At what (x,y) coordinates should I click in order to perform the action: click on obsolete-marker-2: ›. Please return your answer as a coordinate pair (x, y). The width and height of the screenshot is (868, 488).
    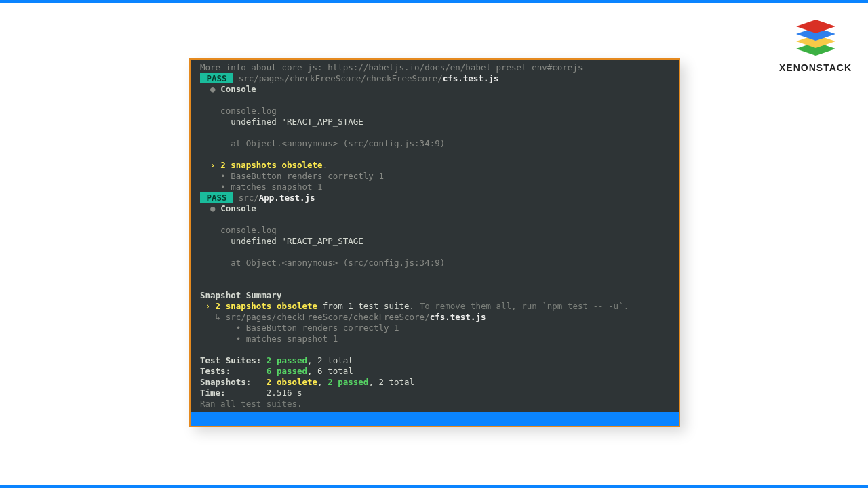
    Looking at the image, I should click on (210, 306).